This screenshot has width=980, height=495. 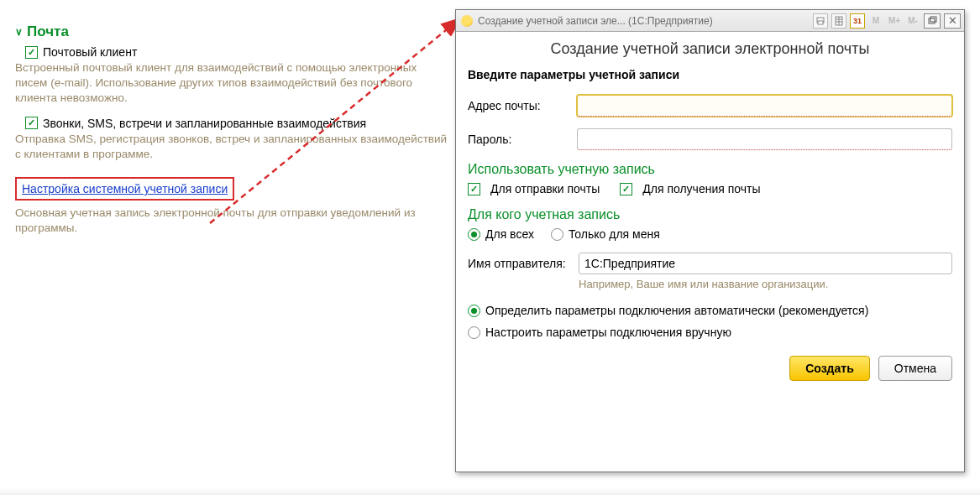 What do you see at coordinates (233, 147) in the screenshot?
I see `calls-description: Отправка SMS, регистрация звонков, встре…` at bounding box center [233, 147].